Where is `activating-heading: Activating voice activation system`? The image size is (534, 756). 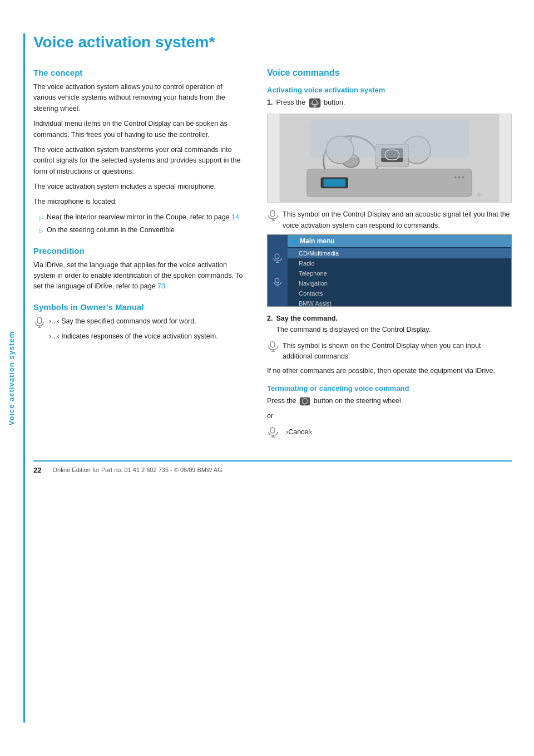
activating-heading: Activating voice activation system is located at coordinates (389, 90).